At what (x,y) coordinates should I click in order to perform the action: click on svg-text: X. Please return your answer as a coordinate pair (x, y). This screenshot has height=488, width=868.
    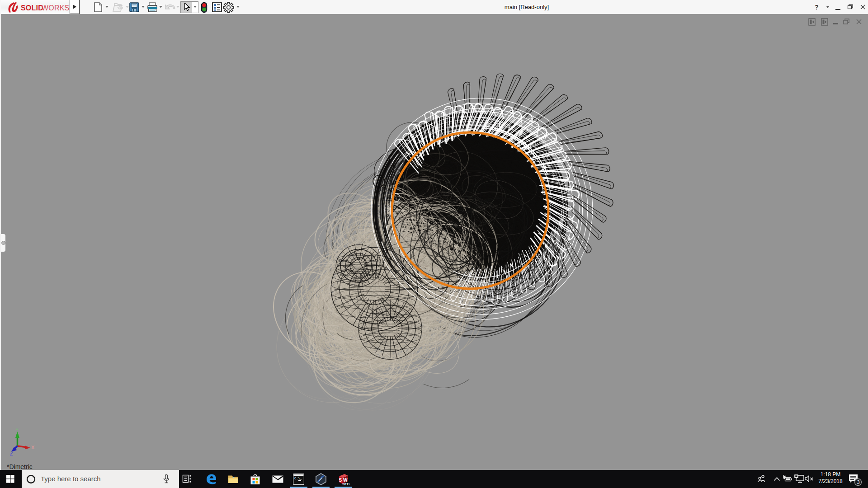
    Looking at the image, I should click on (33, 447).